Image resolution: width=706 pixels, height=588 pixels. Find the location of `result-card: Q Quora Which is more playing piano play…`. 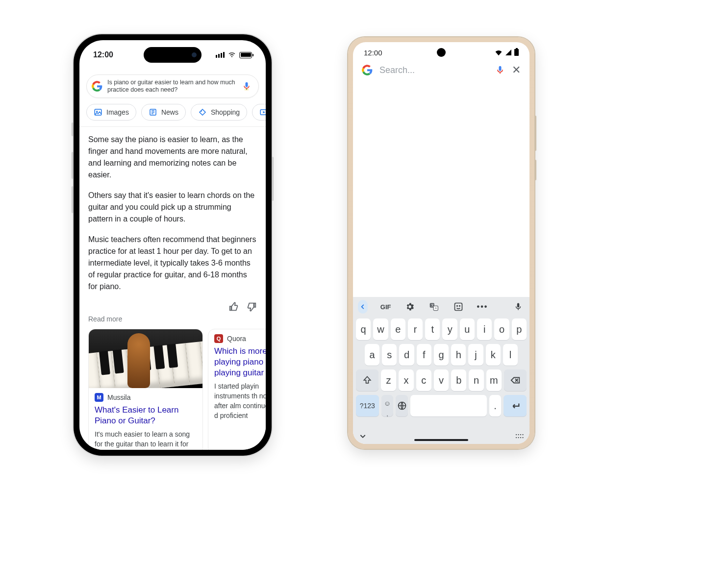

result-card: Q Quora Which is more playing piano play… is located at coordinates (237, 389).